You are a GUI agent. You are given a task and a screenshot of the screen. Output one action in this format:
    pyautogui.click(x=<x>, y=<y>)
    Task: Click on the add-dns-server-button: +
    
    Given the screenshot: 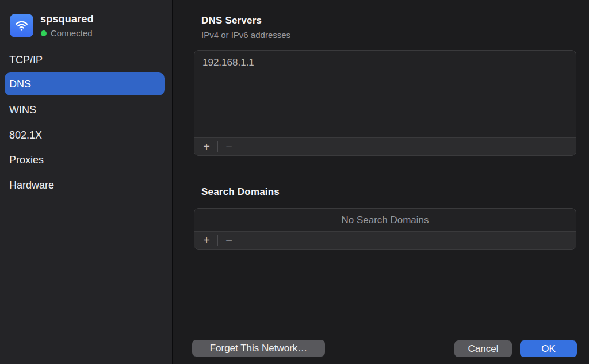 What is the action you would take?
    pyautogui.click(x=206, y=147)
    